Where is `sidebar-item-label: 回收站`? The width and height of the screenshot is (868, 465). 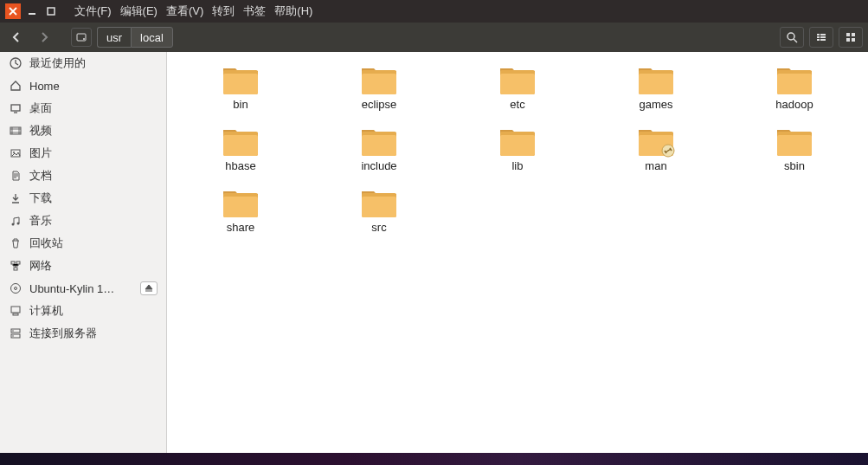
sidebar-item-label: 回收站 is located at coordinates (47, 243).